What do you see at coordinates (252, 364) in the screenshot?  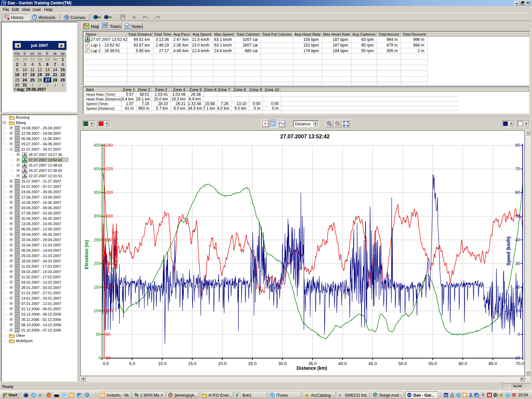 I see `svg-text: 25.0` at bounding box center [252, 364].